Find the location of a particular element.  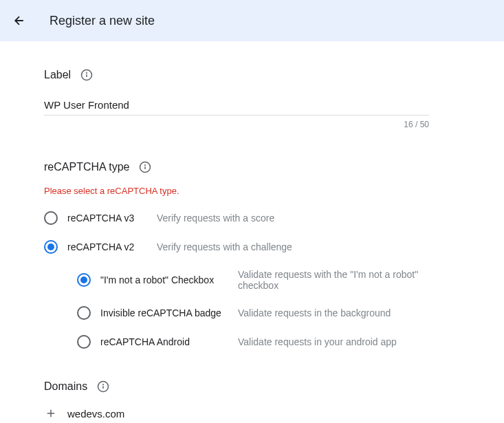

radio-checkbox-option: "I'm not a robot" Checkbox Validate requ… is located at coordinates (268, 280).